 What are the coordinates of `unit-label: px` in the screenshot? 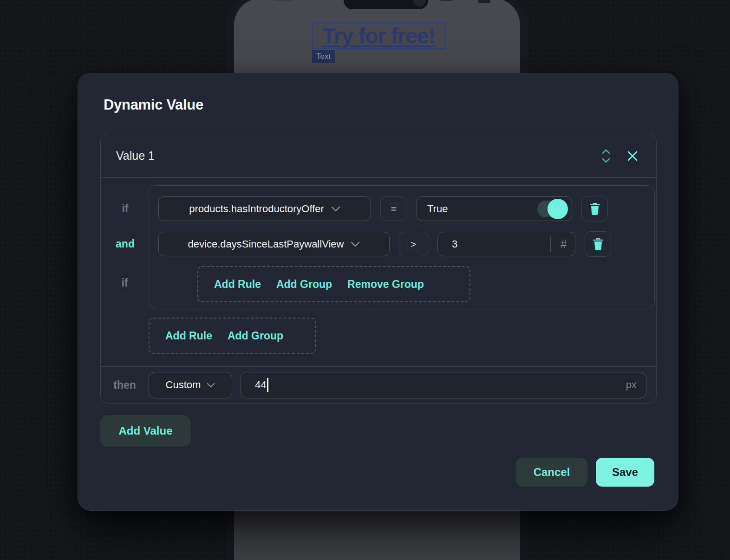 It's located at (636, 385).